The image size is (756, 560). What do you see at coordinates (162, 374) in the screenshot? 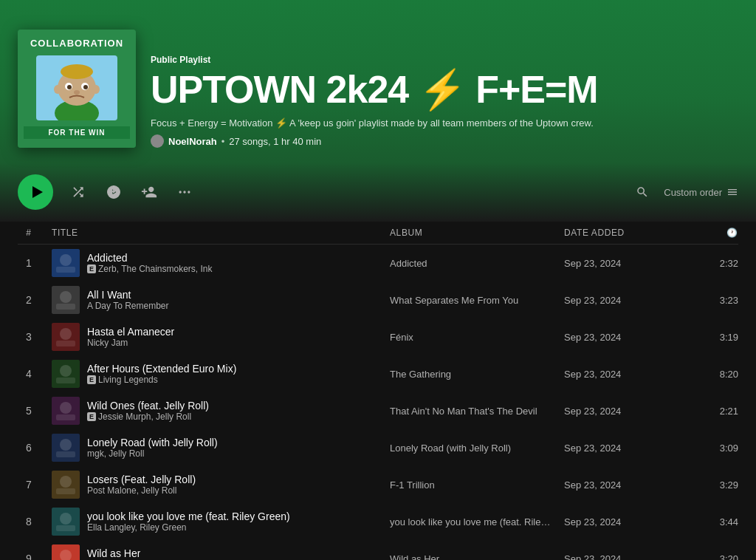
I see `track-text: After Hours (Extended Euro Mix) ELiving …` at bounding box center [162, 374].